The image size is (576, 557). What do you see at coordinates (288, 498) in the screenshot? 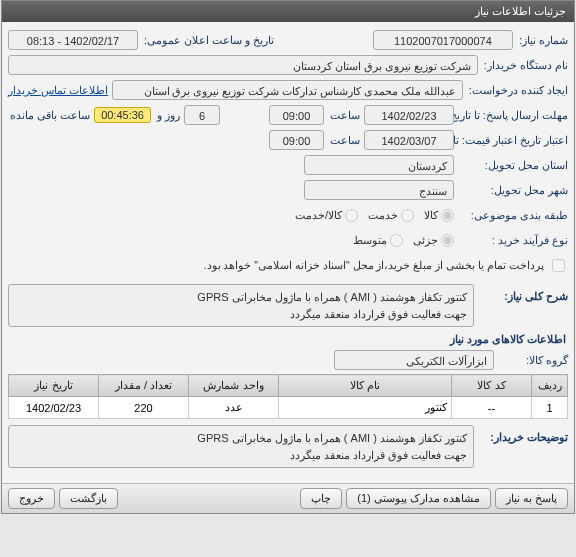
I see `button-bar: پاسخ به نیاز مشاهده مدارک پیوستی (1) چاپ…` at bounding box center [288, 498].